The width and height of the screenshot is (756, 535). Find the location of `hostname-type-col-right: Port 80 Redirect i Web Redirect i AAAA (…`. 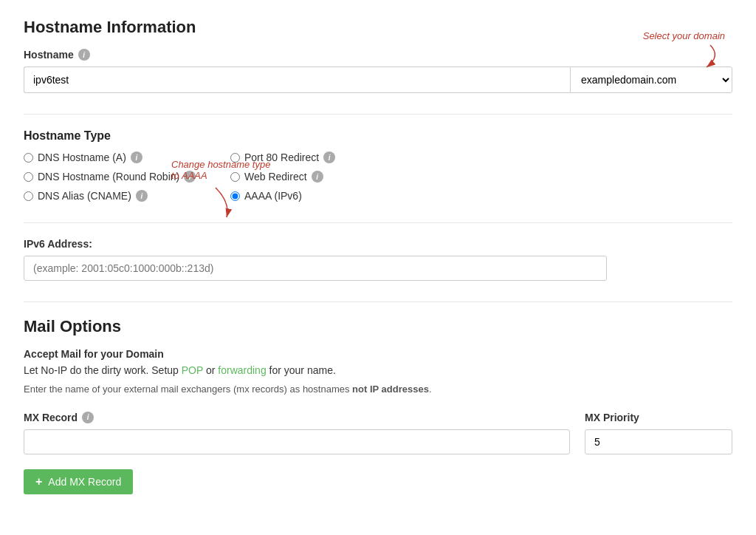

hostname-type-col-right: Port 80 Redirect i Web Redirect i AAAA (… is located at coordinates (474, 177).